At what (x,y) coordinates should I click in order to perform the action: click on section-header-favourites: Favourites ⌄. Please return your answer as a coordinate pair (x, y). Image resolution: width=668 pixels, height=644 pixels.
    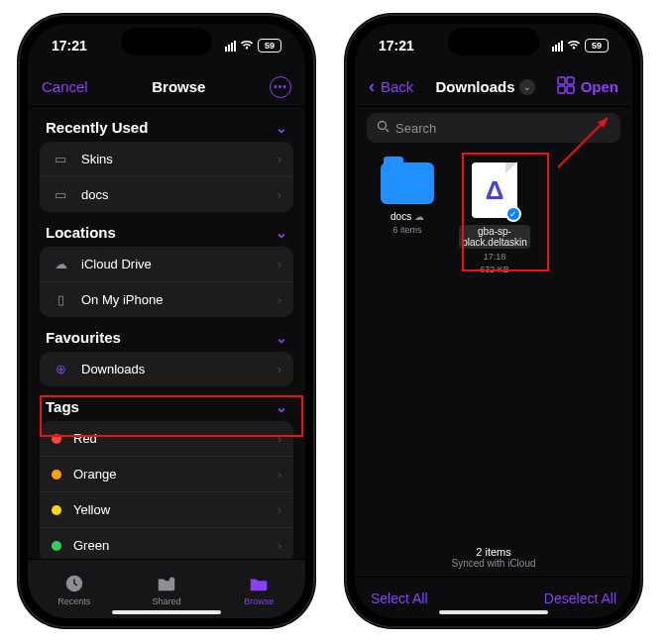
    Looking at the image, I should click on (167, 335).